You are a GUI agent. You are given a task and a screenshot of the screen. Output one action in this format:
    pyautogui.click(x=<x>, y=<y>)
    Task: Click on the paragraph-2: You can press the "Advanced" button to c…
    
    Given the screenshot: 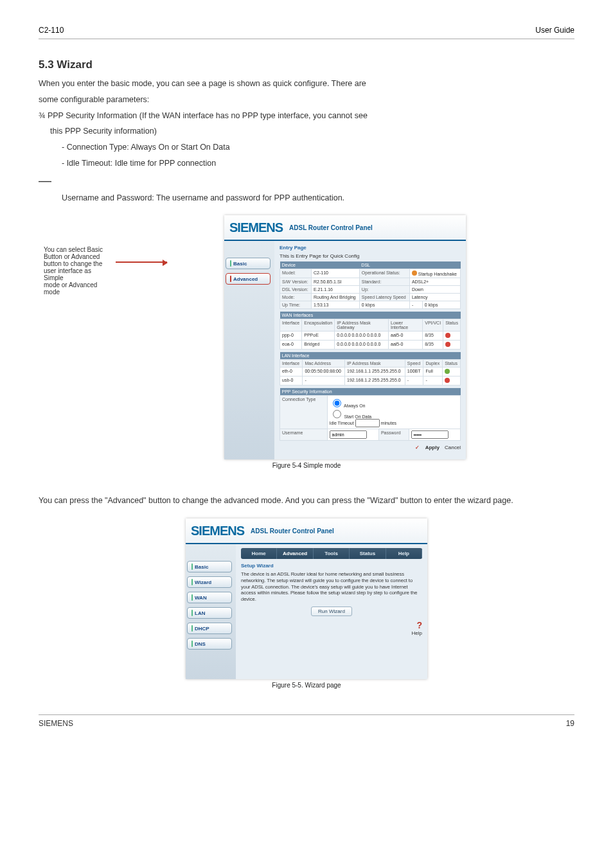 What is the action you would take?
    pyautogui.click(x=306, y=501)
    